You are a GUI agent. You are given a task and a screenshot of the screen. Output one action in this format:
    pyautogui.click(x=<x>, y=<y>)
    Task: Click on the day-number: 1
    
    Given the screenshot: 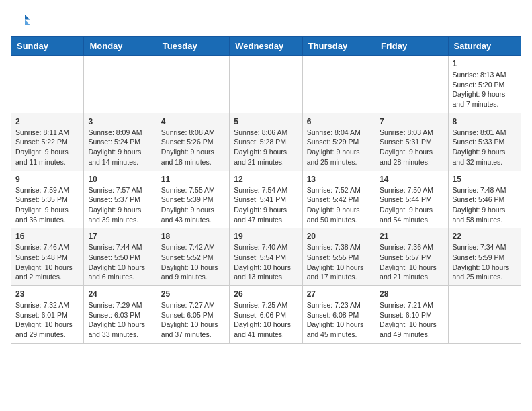 What is the action you would take?
    pyautogui.click(x=485, y=64)
    